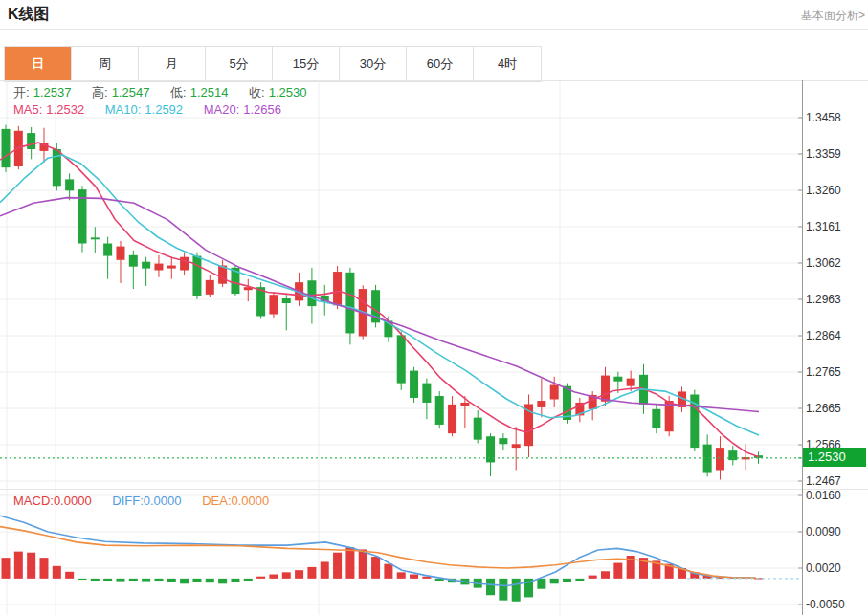  Describe the element at coordinates (823, 299) in the screenshot. I see `y-axis-label: 1.2963` at that location.